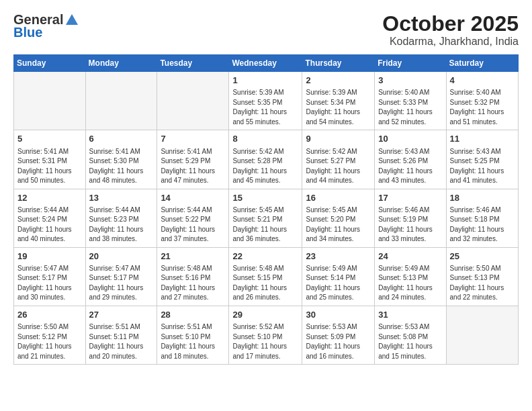 The width and height of the screenshot is (532, 411). What do you see at coordinates (50, 160) in the screenshot?
I see `table-row: 5Sunrise: 5:41 AMSunset: 5:31 PMDaylight…` at bounding box center [50, 160].